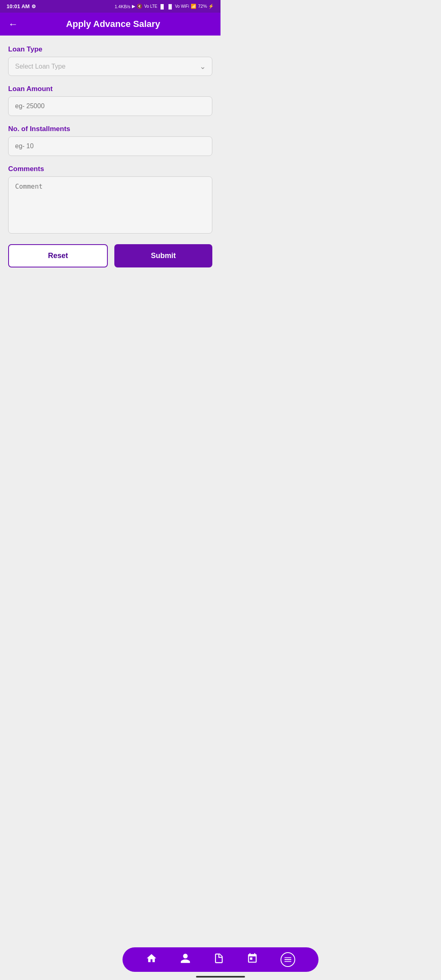  Describe the element at coordinates (21, 7) in the screenshot. I see `status-time: 10:01 AM ⚙` at that location.